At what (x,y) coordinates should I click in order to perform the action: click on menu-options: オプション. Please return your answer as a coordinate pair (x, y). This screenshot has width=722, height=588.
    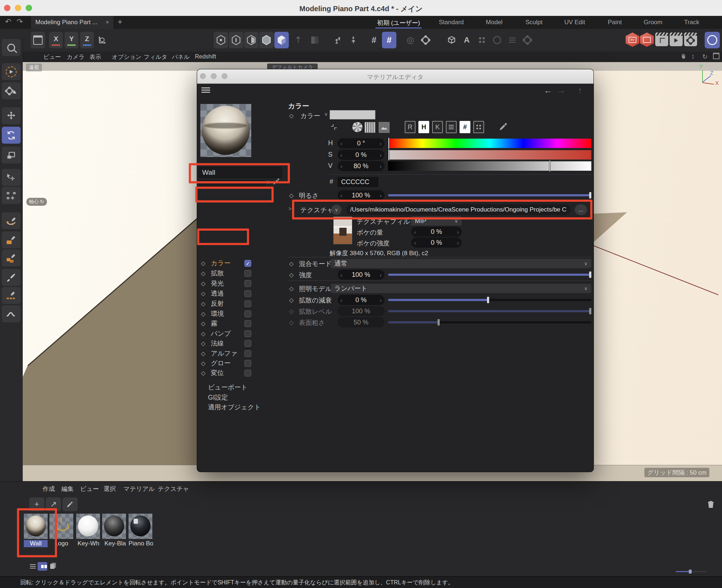
    Looking at the image, I should click on (127, 57).